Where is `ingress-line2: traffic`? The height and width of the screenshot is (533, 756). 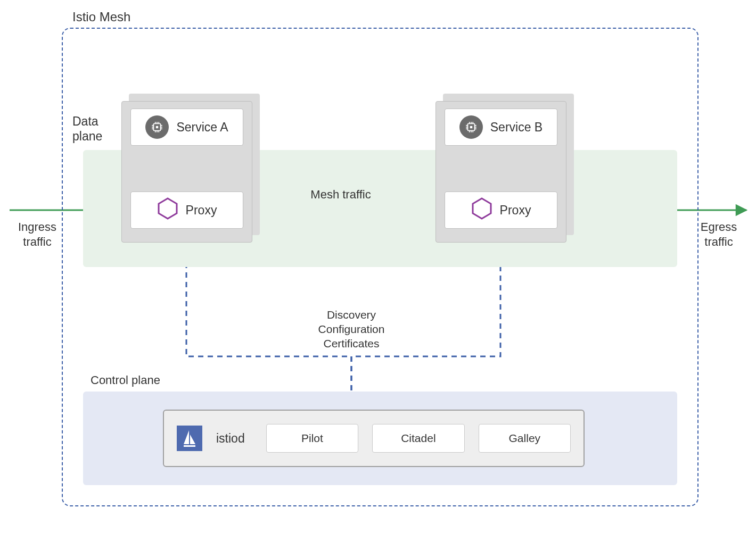
ingress-line2: traffic is located at coordinates (37, 241).